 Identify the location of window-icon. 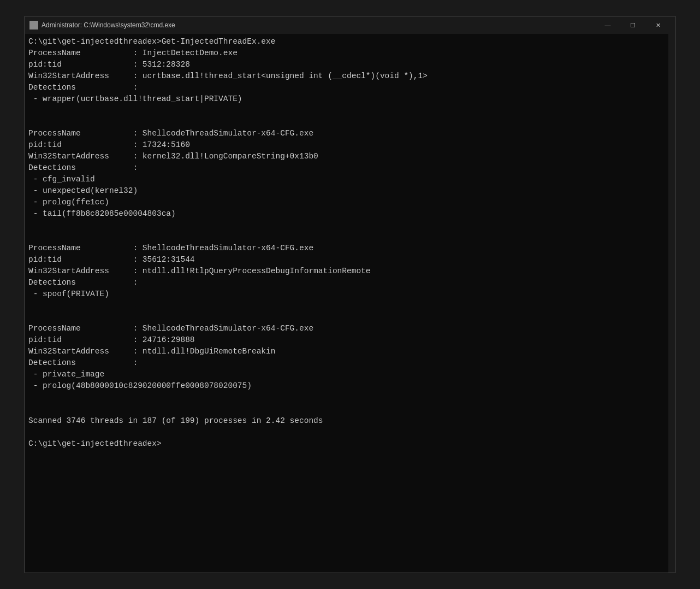
(34, 25).